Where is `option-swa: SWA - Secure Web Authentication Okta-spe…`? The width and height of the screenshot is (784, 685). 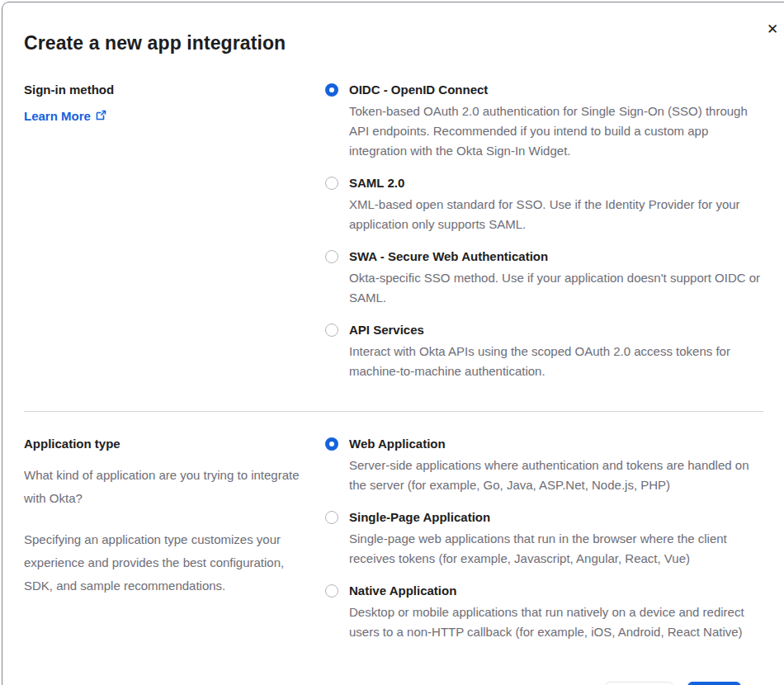 option-swa: SWA - Secure Web Authentication Okta-spe… is located at coordinates (546, 277).